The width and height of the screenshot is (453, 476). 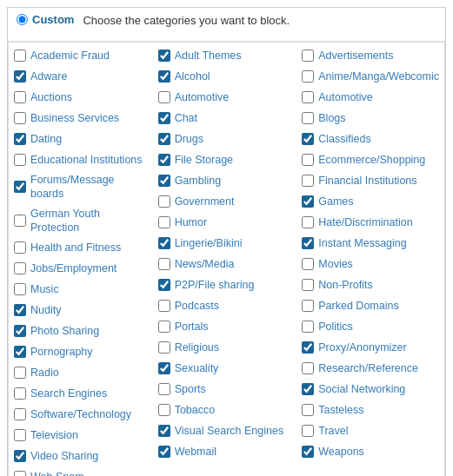 What do you see at coordinates (370, 306) in the screenshot?
I see `list-item: Parked Domains` at bounding box center [370, 306].